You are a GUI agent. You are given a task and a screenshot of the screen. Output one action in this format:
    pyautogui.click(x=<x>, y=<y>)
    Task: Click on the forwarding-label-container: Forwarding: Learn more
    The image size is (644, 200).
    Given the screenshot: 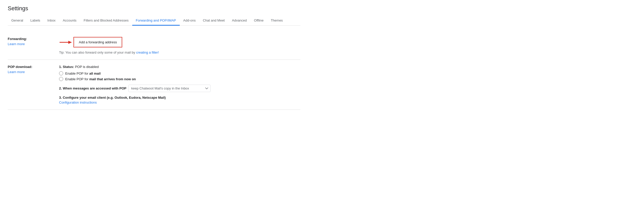 What is the action you would take?
    pyautogui.click(x=33, y=42)
    